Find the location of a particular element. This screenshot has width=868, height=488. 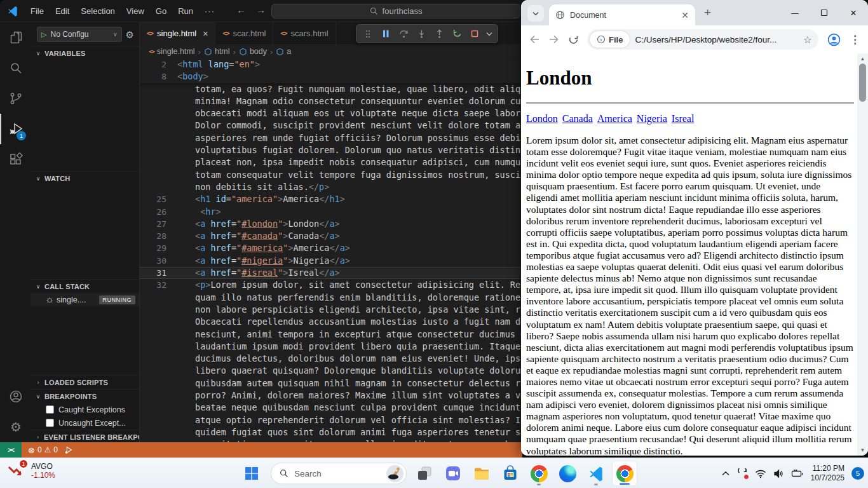

vscode-button is located at coordinates (596, 473).